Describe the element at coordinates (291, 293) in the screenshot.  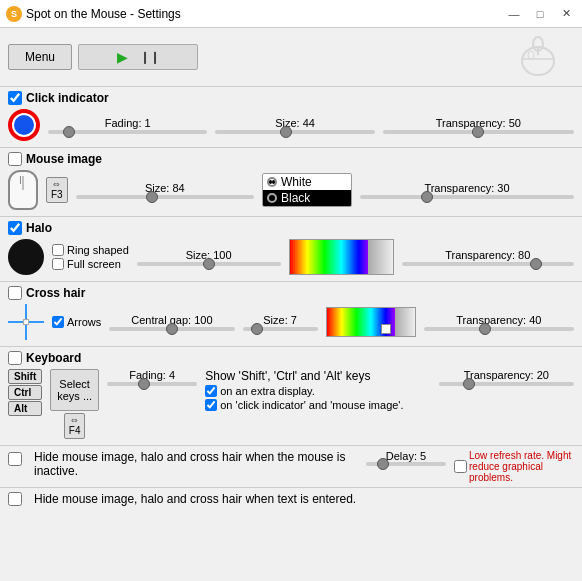
I see `crosshair-header: Cross hair` at that location.